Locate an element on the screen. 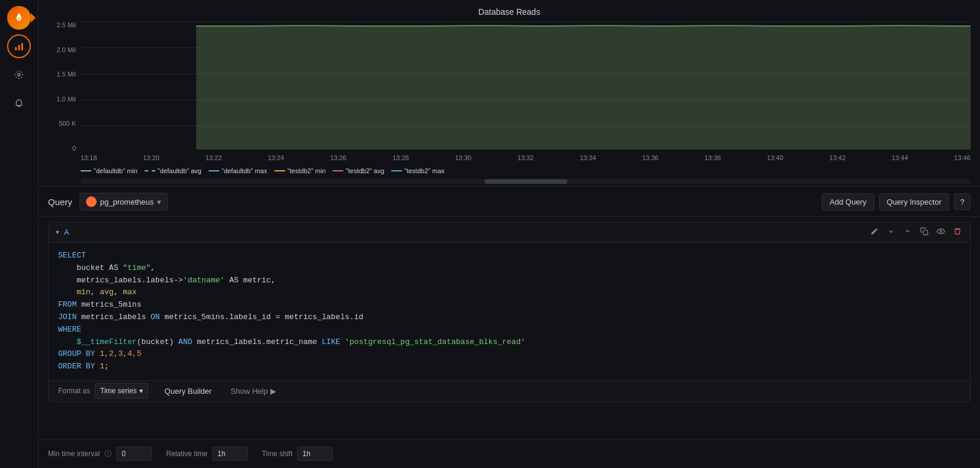  show-help-button: Show Help ▶ is located at coordinates (253, 391).